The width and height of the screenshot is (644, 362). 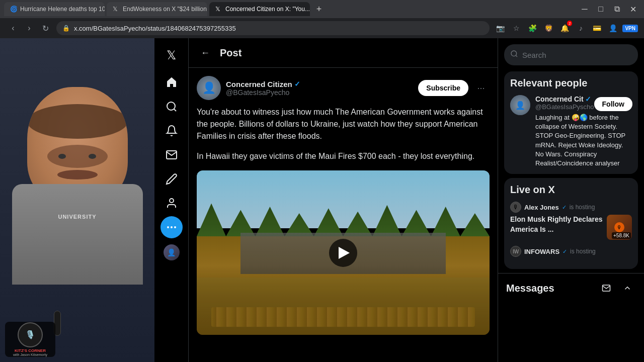 I want to click on relevant-people-section: Relevant people 👤 Concerned Cit ✓ @BGate…, so click(x=571, y=123).